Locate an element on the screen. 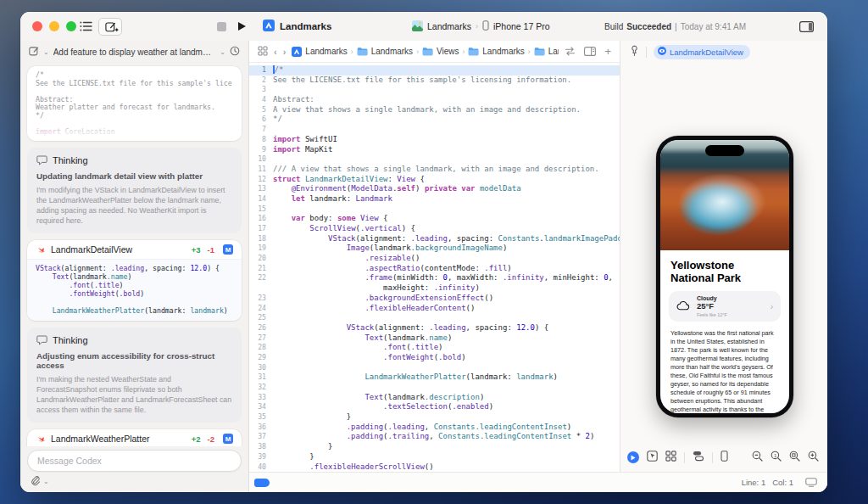  breadcrumb-item: Views is located at coordinates (441, 51).